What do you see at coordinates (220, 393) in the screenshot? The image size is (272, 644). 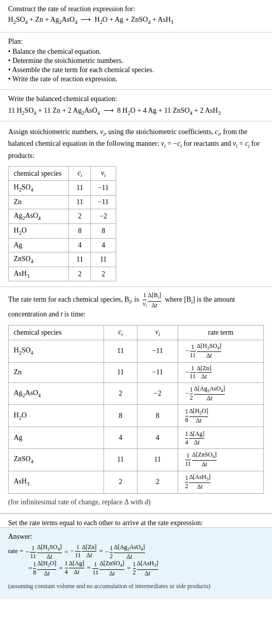 I see `rt-term-ag2aso4: −12 Δ[Ag2AsO4]Δt` at bounding box center [220, 393].